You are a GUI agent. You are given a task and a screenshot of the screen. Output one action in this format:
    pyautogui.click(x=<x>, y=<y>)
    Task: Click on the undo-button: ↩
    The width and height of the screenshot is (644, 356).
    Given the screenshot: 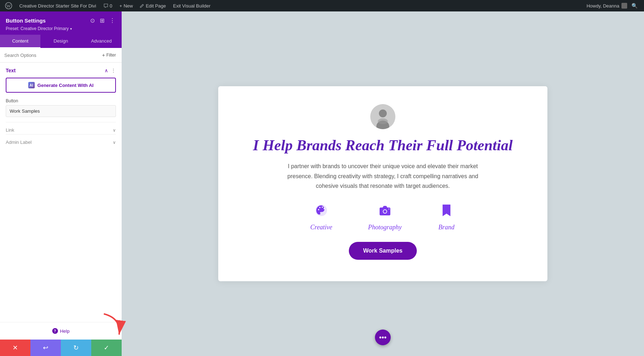 What is the action you would take?
    pyautogui.click(x=46, y=348)
    